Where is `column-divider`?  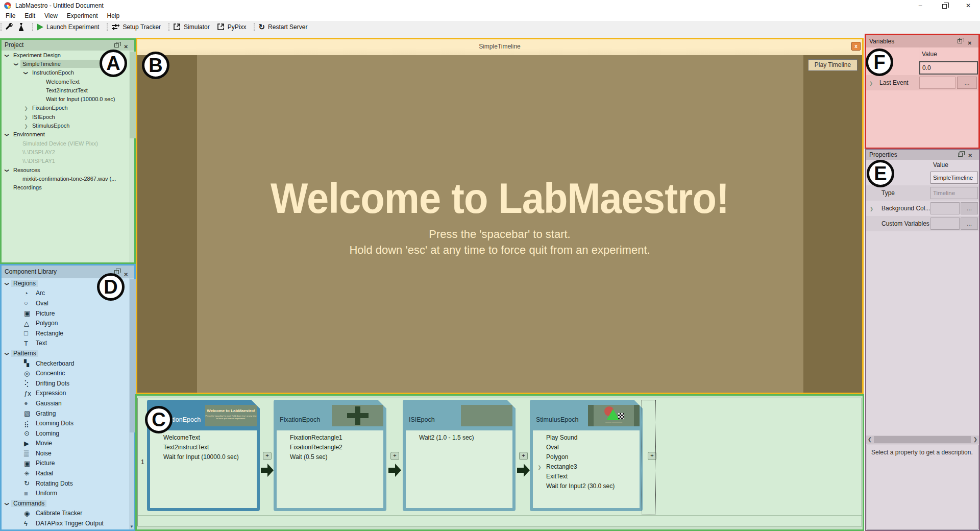
column-divider is located at coordinates (919, 54).